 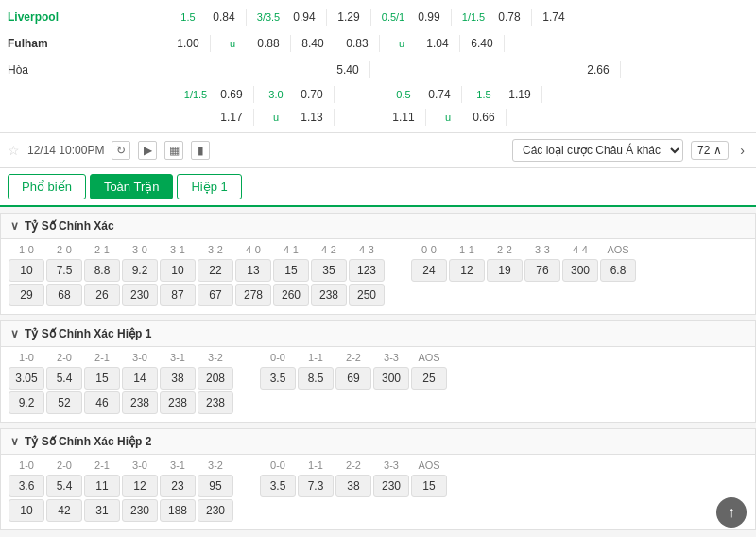 What do you see at coordinates (329, 295) in the screenshot?
I see `score-btn-238: 238` at bounding box center [329, 295].